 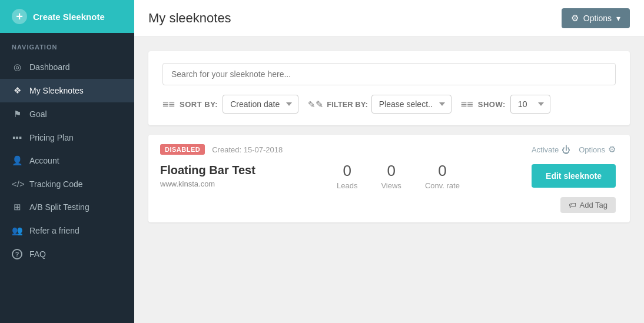 What do you see at coordinates (389, 104) in the screenshot?
I see `toolbar: ≡ SORT BY: Creation date Name Leads View…` at bounding box center [389, 104].